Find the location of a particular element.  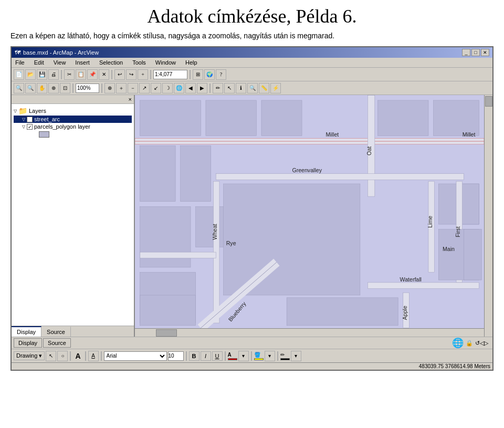

expand-arrow-root: ▽ is located at coordinates (15, 111).